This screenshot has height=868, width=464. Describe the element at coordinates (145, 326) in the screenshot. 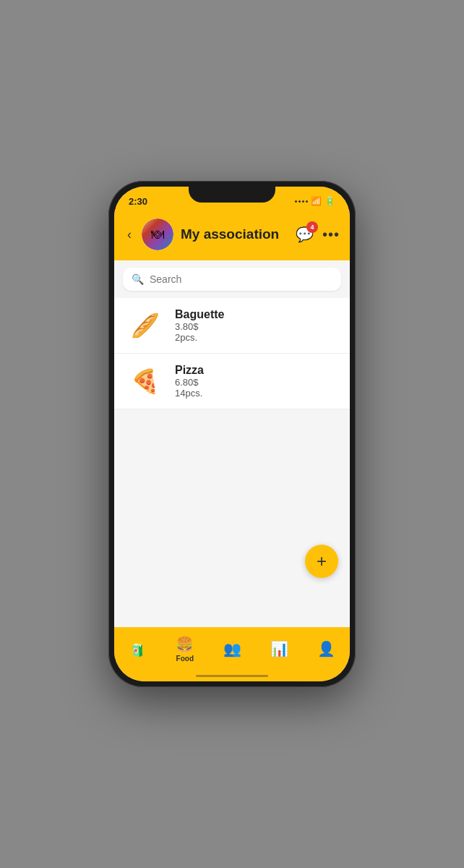

I see `item-image-baguette: 🥖` at that location.